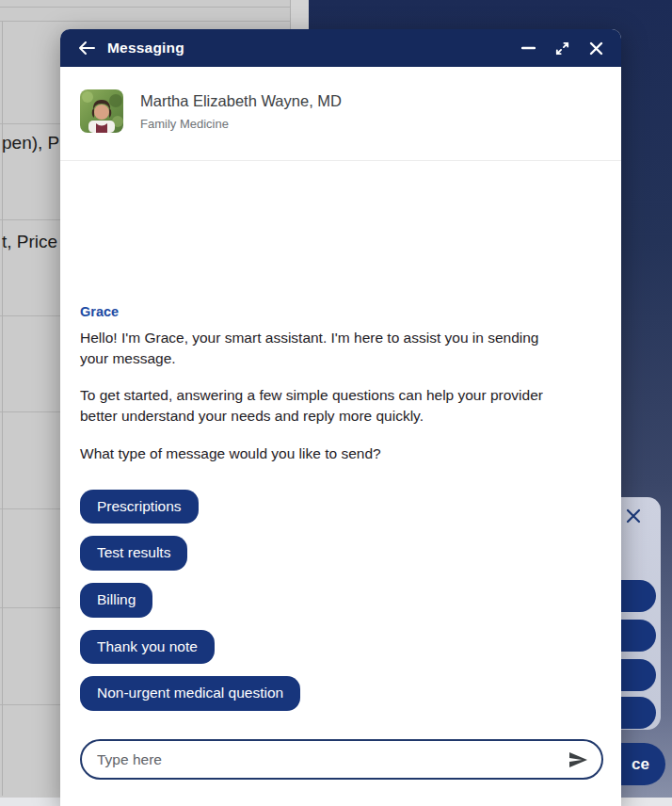 The image size is (672, 806). I want to click on background-text-fragment: t, Price, so click(30, 242).